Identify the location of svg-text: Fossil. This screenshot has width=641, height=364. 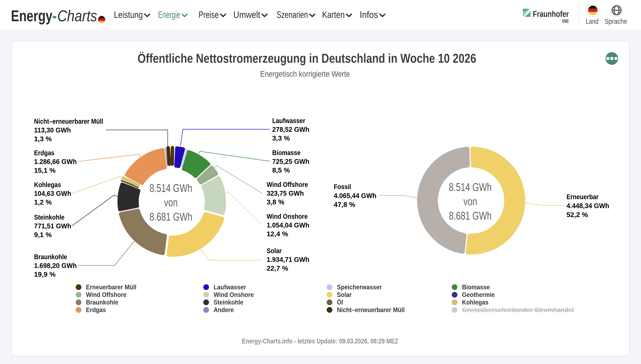
(342, 186).